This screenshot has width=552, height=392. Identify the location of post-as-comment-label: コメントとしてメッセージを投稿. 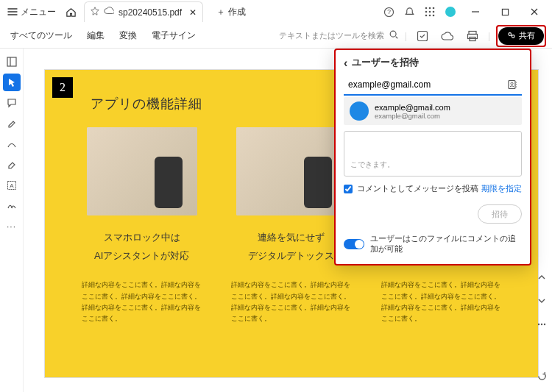
(418, 189).